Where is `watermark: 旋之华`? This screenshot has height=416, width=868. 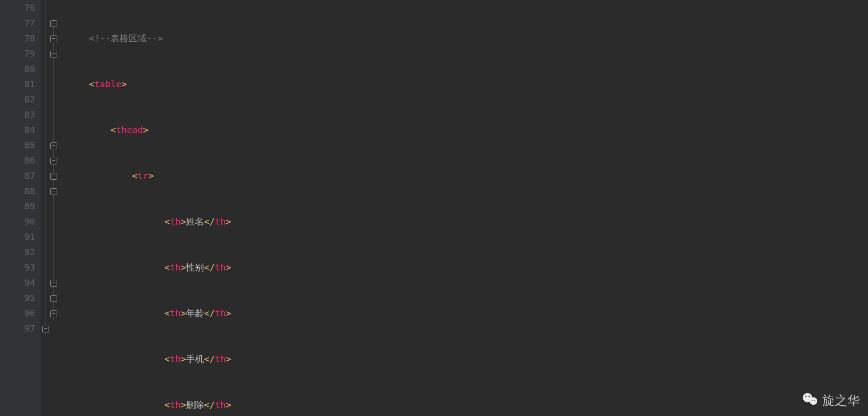
watermark: 旋之华 is located at coordinates (831, 401).